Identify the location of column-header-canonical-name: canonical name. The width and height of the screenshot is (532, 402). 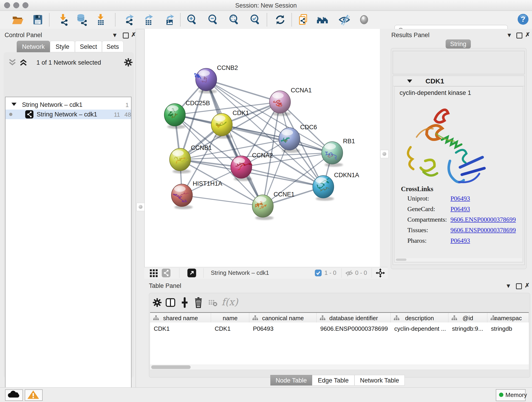
(283, 318).